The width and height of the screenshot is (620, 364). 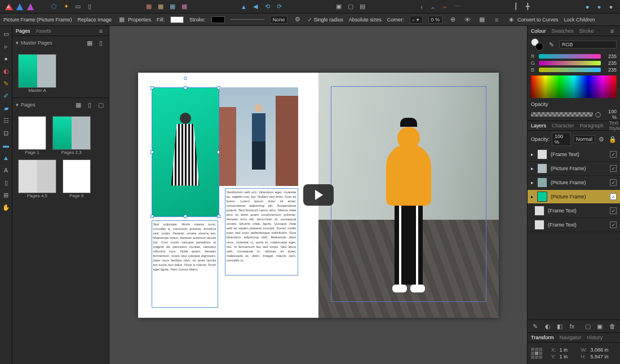 I want to click on master-view-icon: ▦, so click(x=90, y=43).